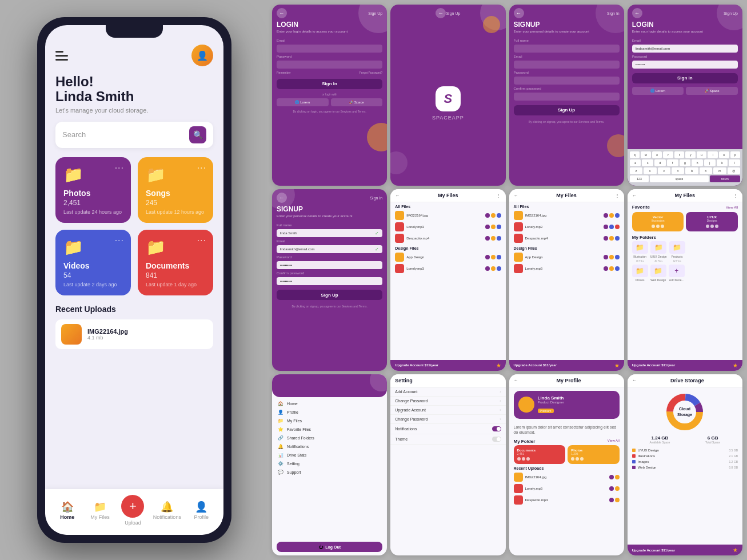  Describe the element at coordinates (175, 263) in the screenshot. I see `folder-documents: ··· 📁 Documents 841 Last update 1 day ag…` at that location.